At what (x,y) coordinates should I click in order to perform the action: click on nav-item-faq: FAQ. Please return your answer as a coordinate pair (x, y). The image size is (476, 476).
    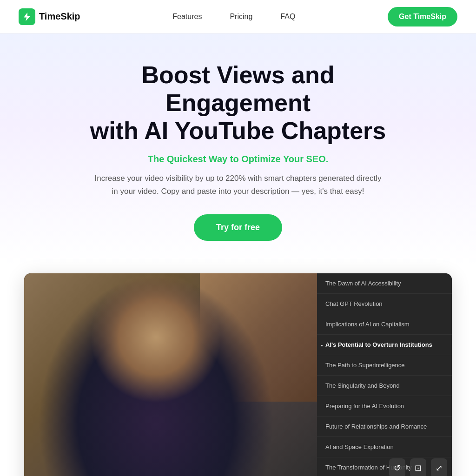
    Looking at the image, I should click on (288, 17).